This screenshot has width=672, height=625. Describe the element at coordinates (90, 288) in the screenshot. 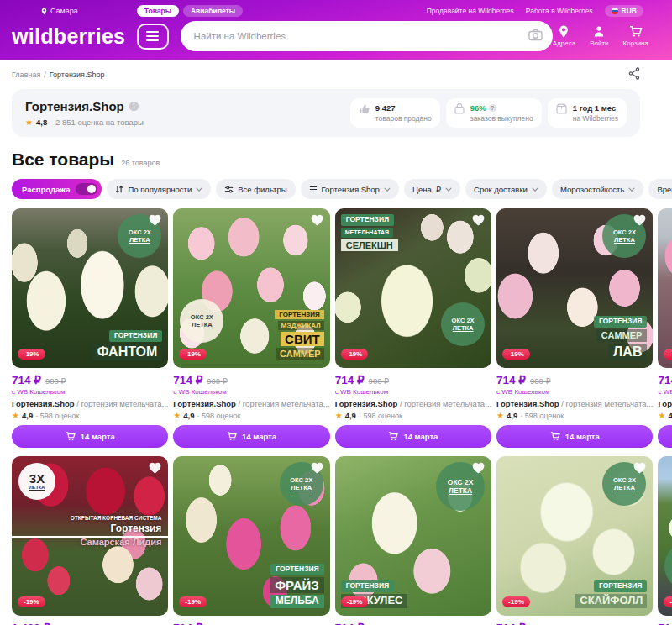

I see `product-image: ОКС 2хЛЕТКА ГОРТЕНЗИЯ ФАНТОМ -19%` at that location.